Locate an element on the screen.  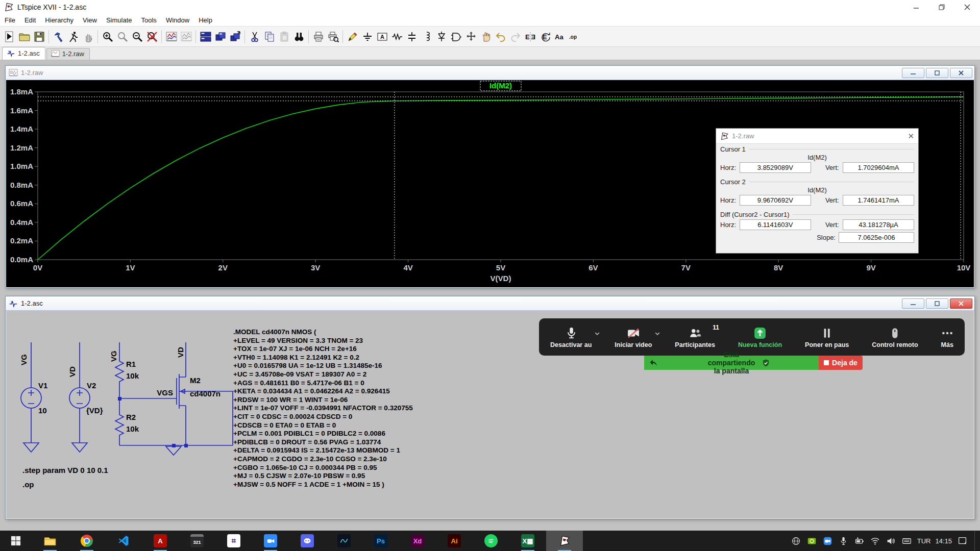
mute-button: Desactivar au is located at coordinates (571, 337).